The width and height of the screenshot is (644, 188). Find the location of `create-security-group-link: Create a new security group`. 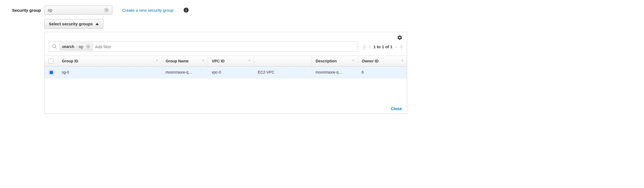

create-security-group-link: Create a new security group is located at coordinates (148, 10).